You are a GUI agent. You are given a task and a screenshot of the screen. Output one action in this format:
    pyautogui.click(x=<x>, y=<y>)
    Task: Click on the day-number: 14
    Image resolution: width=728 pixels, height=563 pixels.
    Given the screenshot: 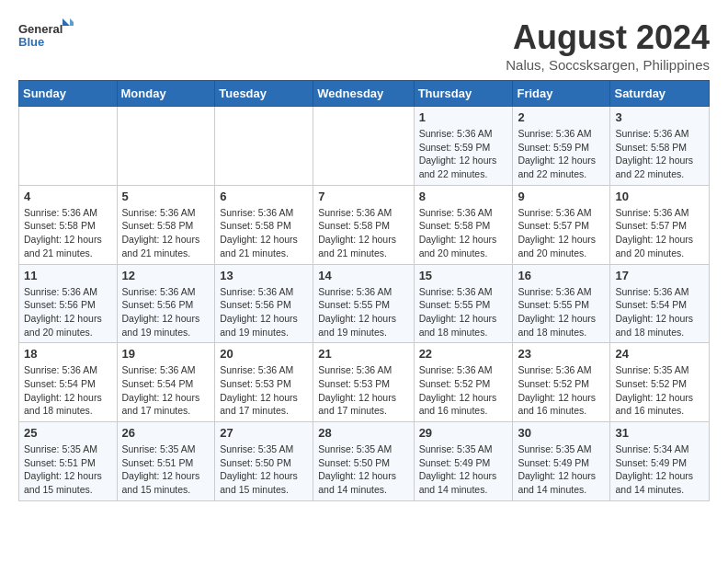 What is the action you would take?
    pyautogui.click(x=363, y=276)
    